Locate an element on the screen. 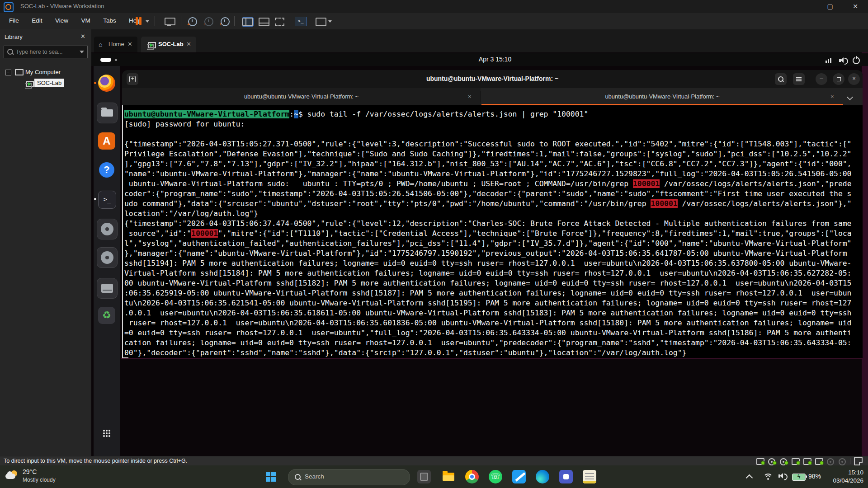 Image resolution: width=868 pixels, height=488 pixels. hard-disk-icon is located at coordinates (760, 461).